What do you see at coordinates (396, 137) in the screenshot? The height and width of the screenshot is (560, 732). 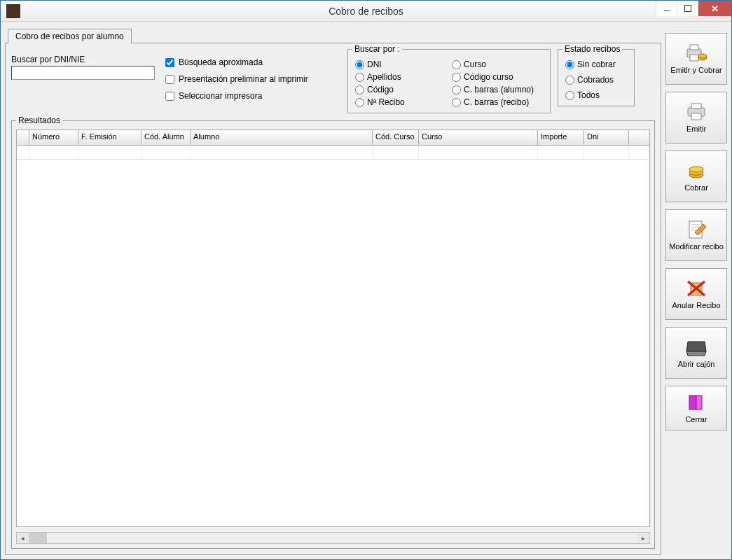 I see `column-header: Cód. Curso` at bounding box center [396, 137].